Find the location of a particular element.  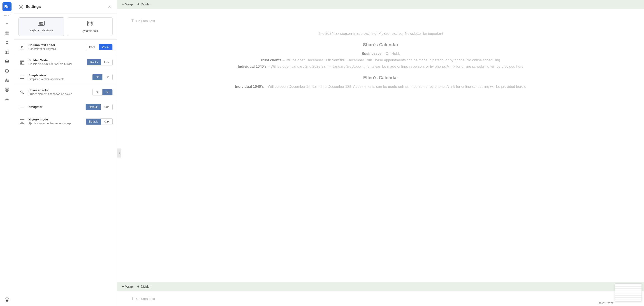

top-divider-button: + Divider is located at coordinates (144, 4).